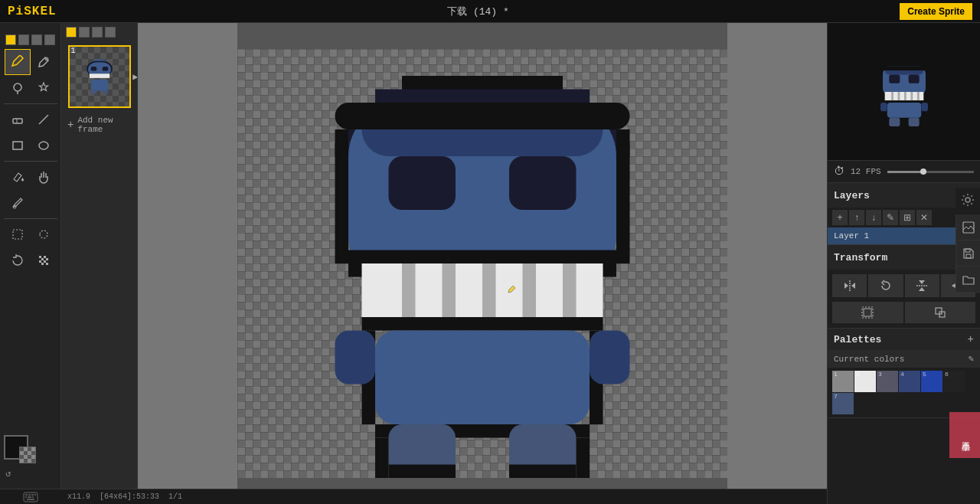 The width and height of the screenshot is (980, 504). What do you see at coordinates (100, 125) in the screenshot?
I see `add-frame-button: + Add new frame` at bounding box center [100, 125].